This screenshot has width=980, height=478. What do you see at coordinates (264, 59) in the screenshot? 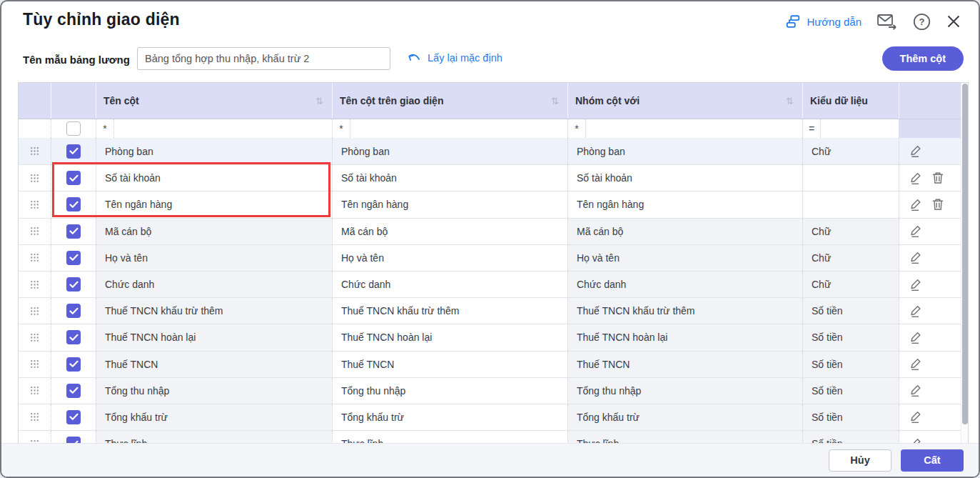
I see `template-name-input` at bounding box center [264, 59].